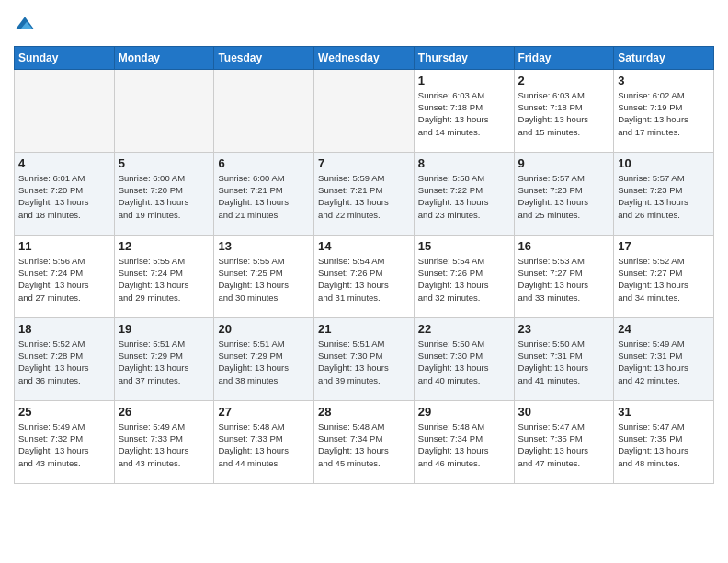  Describe the element at coordinates (564, 359) in the screenshot. I see `calendar-cell: 23Sunrise: 5:50 AMSunset: 7:31 PMDayligh…` at that location.